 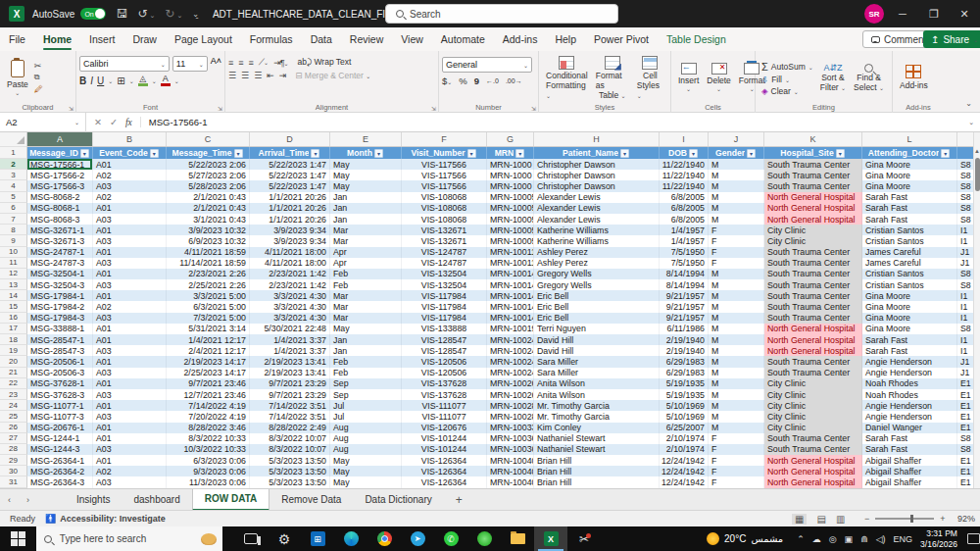 What do you see at coordinates (208, 339) in the screenshot?
I see `cell: 1/4/2021 12:17` at bounding box center [208, 339].